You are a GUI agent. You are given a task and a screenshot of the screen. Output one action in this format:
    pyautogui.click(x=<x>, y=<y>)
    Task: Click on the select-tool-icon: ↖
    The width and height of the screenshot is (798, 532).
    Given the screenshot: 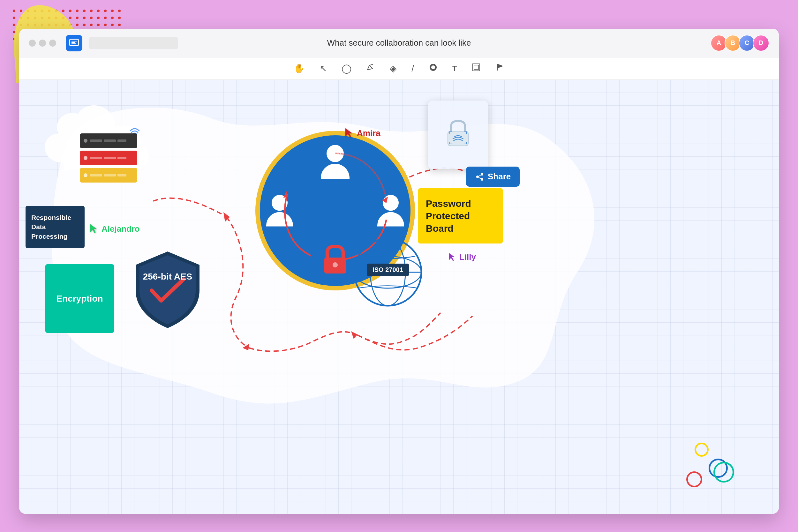 What is the action you would take?
    pyautogui.click(x=323, y=69)
    